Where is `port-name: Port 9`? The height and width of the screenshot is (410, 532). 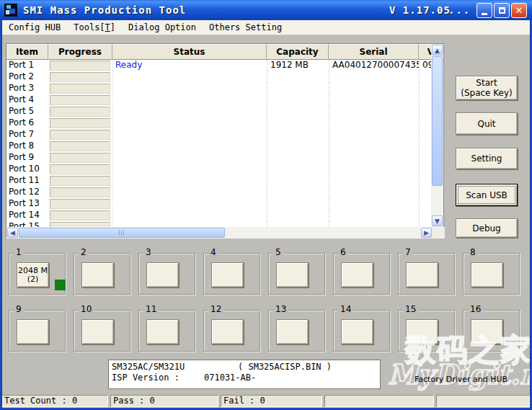
port-name: Port 9 is located at coordinates (27, 158).